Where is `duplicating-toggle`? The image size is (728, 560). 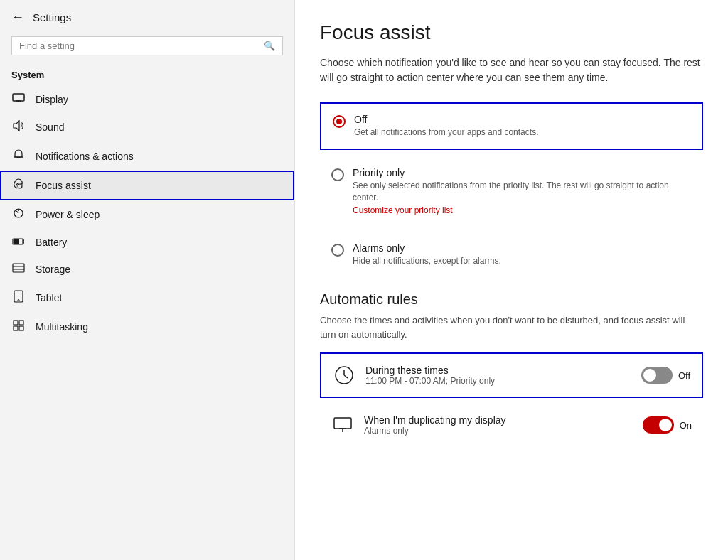 duplicating-toggle is located at coordinates (658, 425).